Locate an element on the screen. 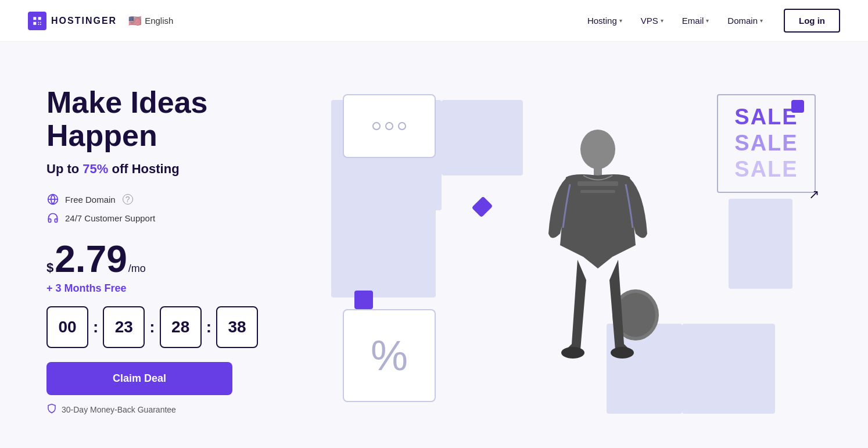 The image size is (868, 448). logo-text: HOSTINGER is located at coordinates (84, 21).